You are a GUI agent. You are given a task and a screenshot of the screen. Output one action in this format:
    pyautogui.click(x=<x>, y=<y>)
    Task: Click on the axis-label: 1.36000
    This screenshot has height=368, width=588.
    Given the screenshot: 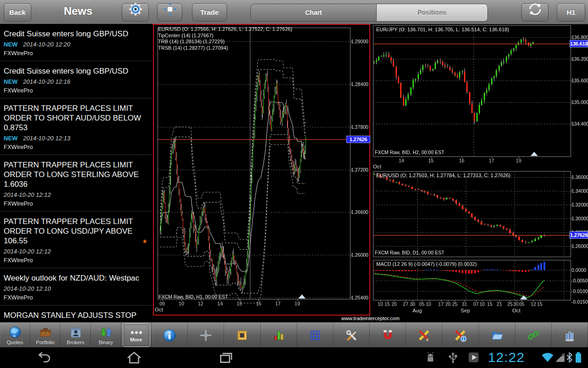 What is the action you would take?
    pyautogui.click(x=580, y=177)
    